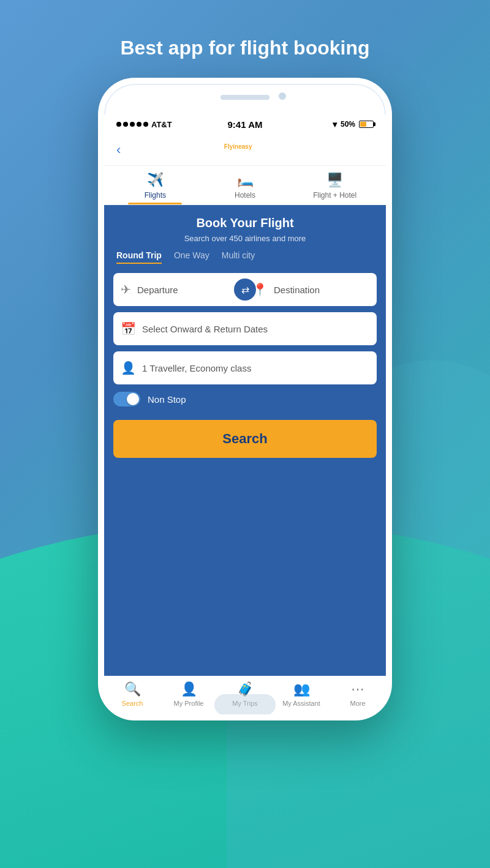 The width and height of the screenshot is (490, 868). I want to click on app-logo: Flyineasy, so click(238, 149).